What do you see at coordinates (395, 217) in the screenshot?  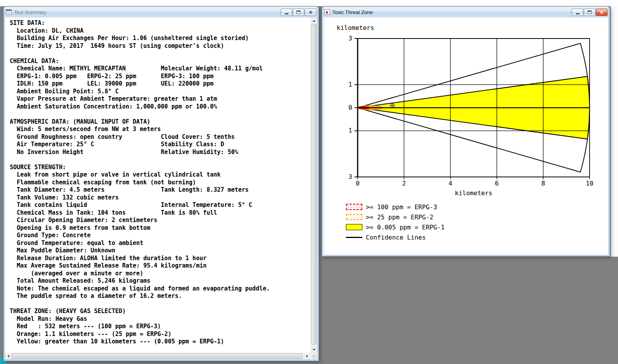 I see `legend-item: >= 25 ppm = ERPG-2` at bounding box center [395, 217].